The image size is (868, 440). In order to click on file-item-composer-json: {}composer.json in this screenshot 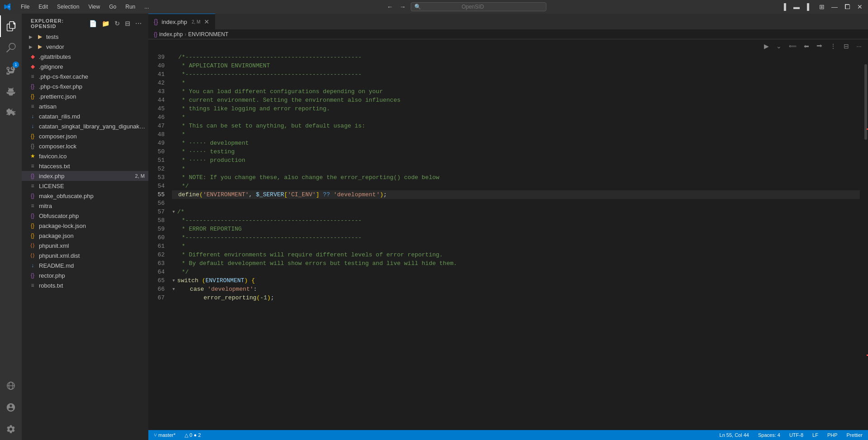, I will do `click(85, 136)`.